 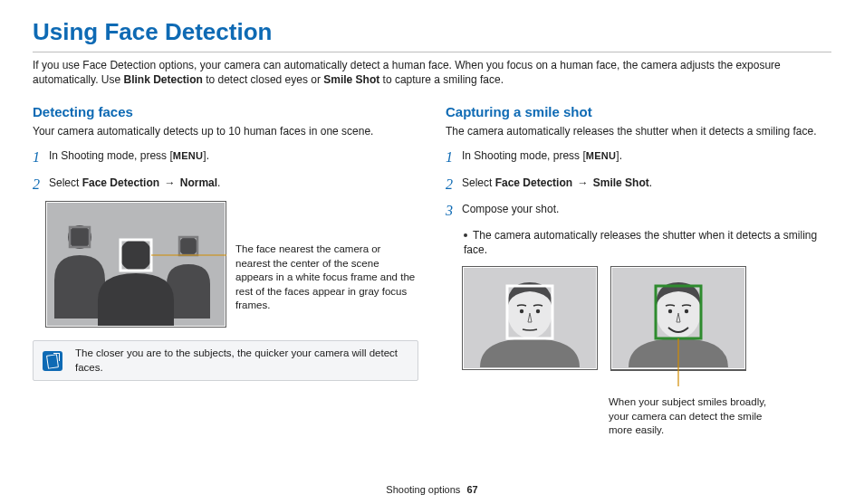 I want to click on note-text: The closer you are to the subjects, the …, so click(x=242, y=360).